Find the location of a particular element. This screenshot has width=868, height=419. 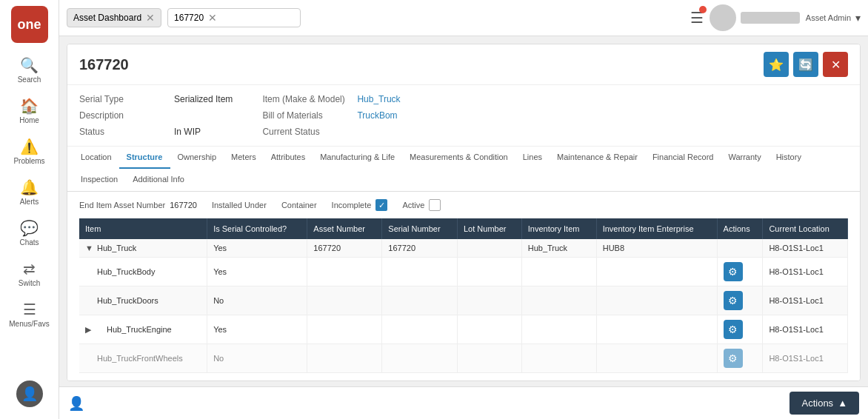

container-label: Container is located at coordinates (299, 205).